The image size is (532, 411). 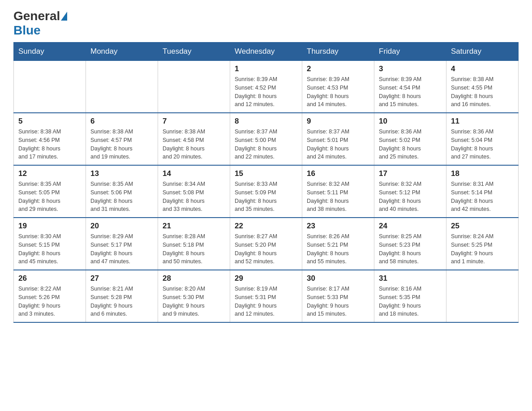 What do you see at coordinates (266, 197) in the screenshot?
I see `day-info: Sunrise: 8:33 AM Sunset: 5:09 PM Dayligh…` at bounding box center [266, 197].